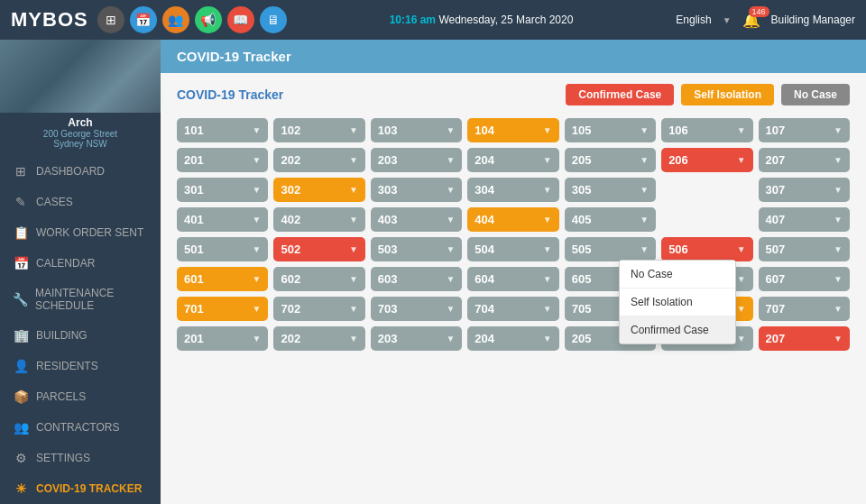 This screenshot has height=504, width=866. What do you see at coordinates (80, 171) in the screenshot?
I see `sidebar-item-dashboard: ⊞ DASHBOARD` at bounding box center [80, 171].